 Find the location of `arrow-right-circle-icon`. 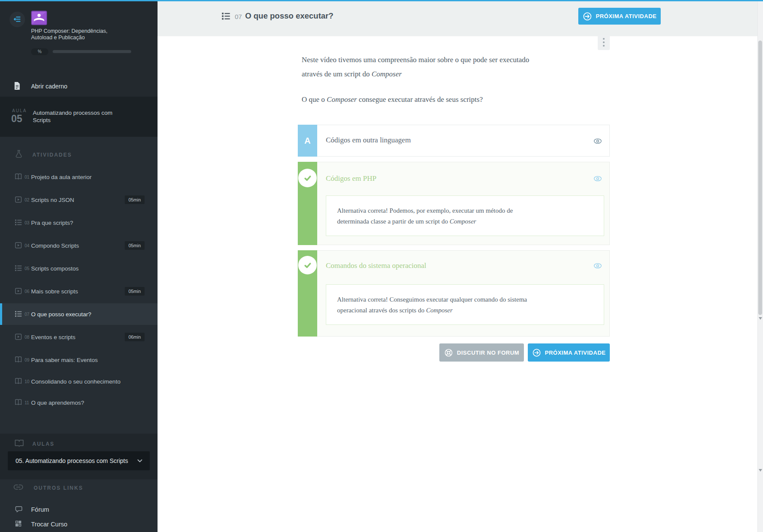

arrow-right-circle-icon is located at coordinates (537, 353).